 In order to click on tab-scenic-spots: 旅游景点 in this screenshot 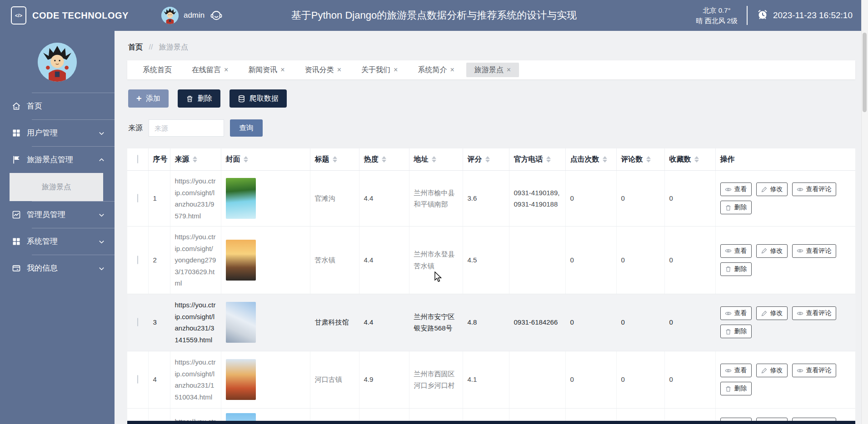, I will do `click(493, 70)`.